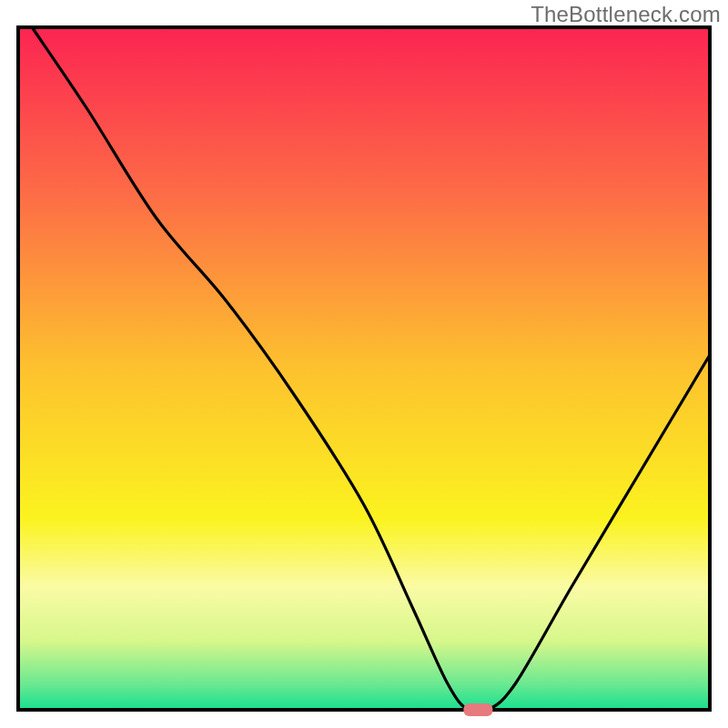 This screenshot has height=728, width=728. Describe the element at coordinates (478, 710) in the screenshot. I see `optimum-marker` at that location.